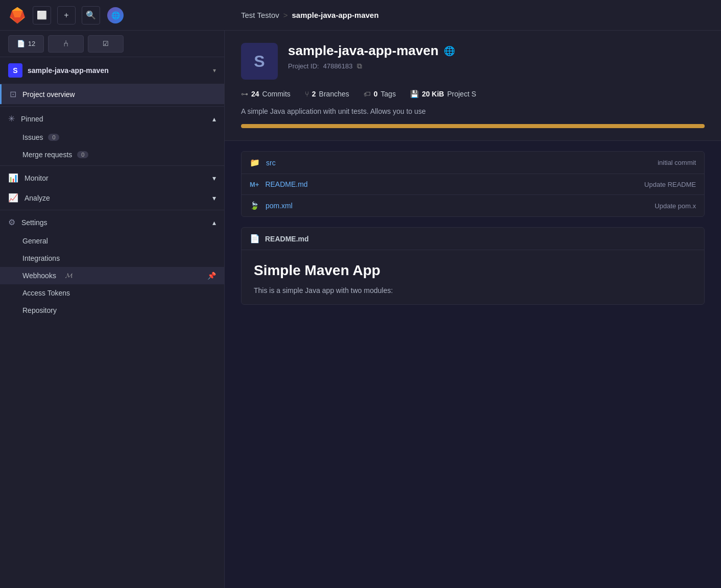 This screenshot has width=721, height=588. What do you see at coordinates (112, 118) in the screenshot?
I see `pinned-section-header: ✳ Pinned ▴` at bounding box center [112, 118].